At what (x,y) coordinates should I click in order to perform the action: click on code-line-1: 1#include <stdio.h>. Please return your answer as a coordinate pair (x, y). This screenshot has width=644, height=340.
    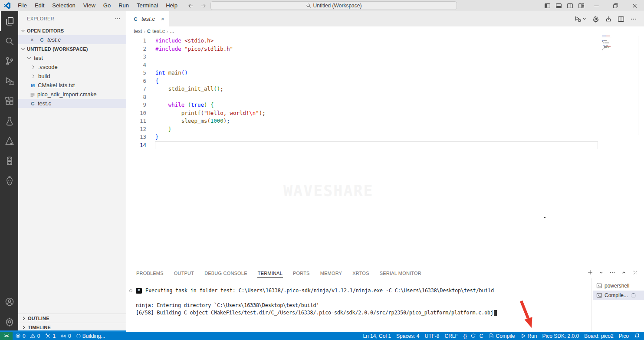
    Looking at the image, I should click on (385, 41).